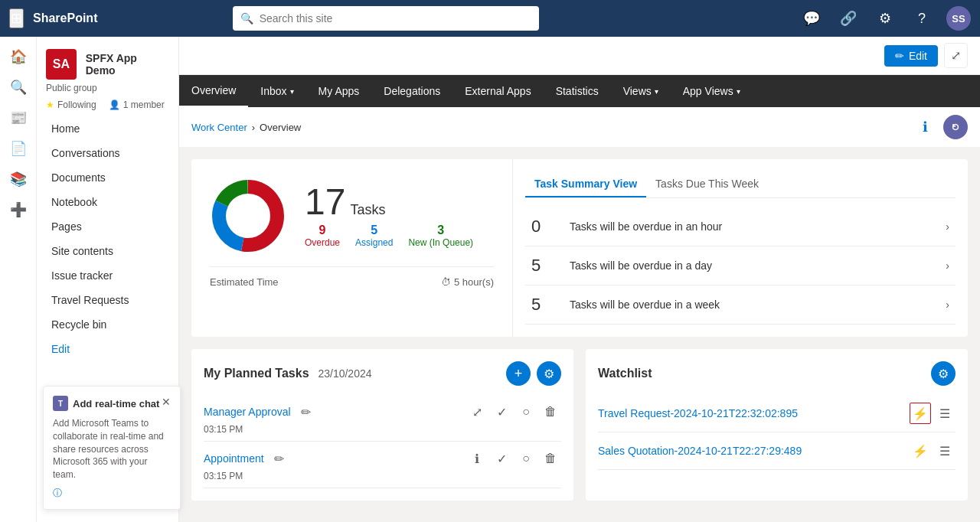 This screenshot has height=522, width=980. What do you see at coordinates (885, 18) in the screenshot?
I see `settings-icon: ⚙` at bounding box center [885, 18].